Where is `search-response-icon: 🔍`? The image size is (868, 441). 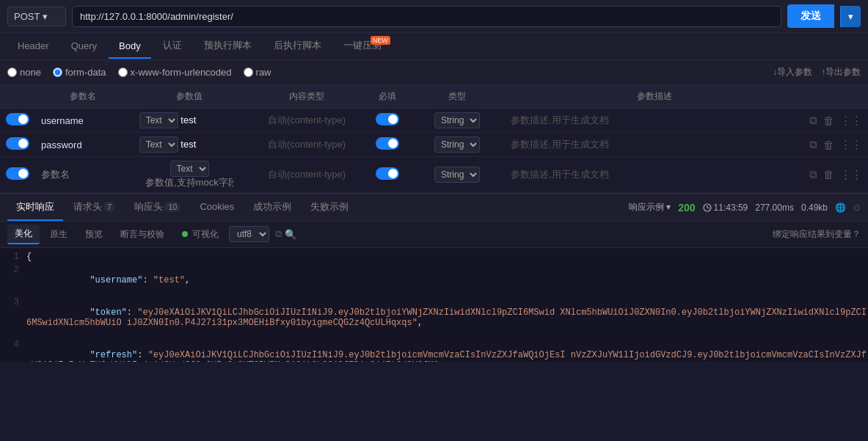
search-response-icon: 🔍 is located at coordinates (291, 235).